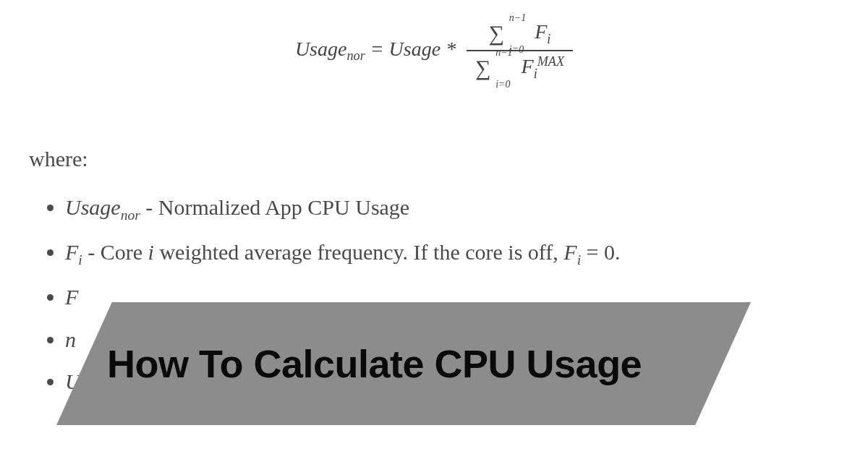 This screenshot has height=454, width=868. I want to click on num-sub: i, so click(548, 39).